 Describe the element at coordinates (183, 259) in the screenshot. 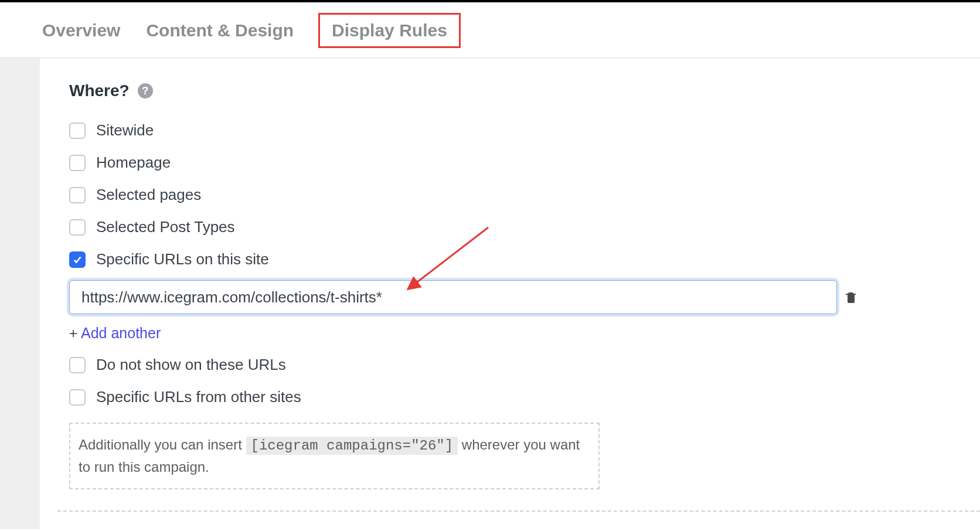

I see `option-label-specific-urls: Specific URLs on this site` at that location.